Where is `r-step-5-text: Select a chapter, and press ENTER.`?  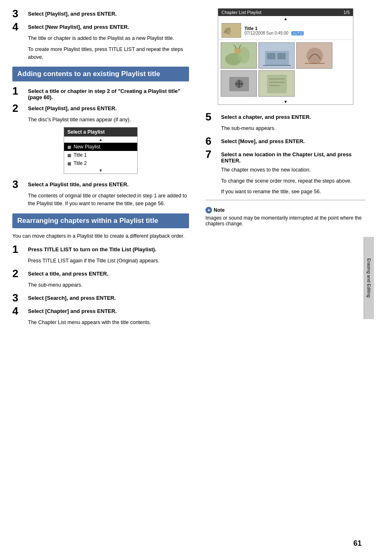
r-step-5-text: Select a chapter, and press ENTER. is located at coordinates (293, 116).